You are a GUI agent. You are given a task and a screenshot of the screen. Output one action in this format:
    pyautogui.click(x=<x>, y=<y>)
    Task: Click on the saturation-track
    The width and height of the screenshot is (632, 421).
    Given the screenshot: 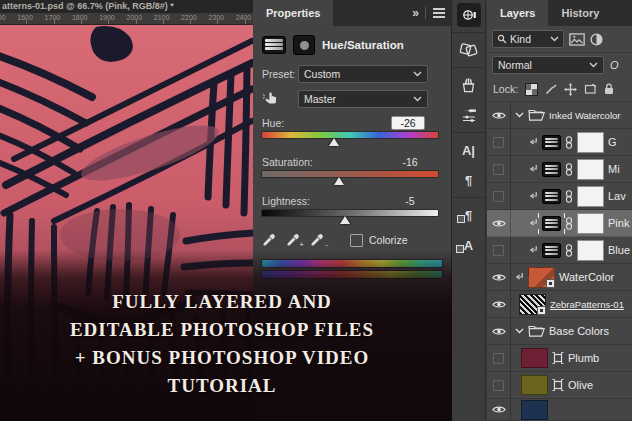 What is the action you would take?
    pyautogui.click(x=352, y=178)
    